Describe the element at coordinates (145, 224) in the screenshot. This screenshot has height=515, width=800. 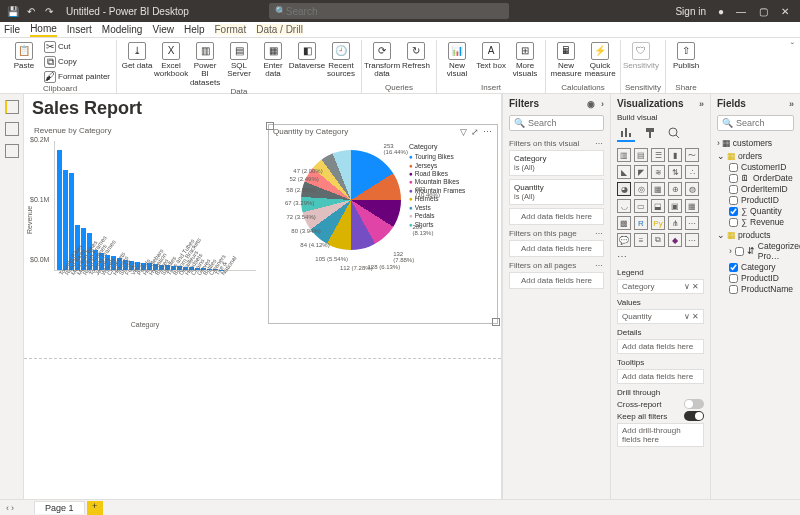
I see `bar-chart-visual: Revenue by Category Revenue $0.2M $0.1M …` at that location.